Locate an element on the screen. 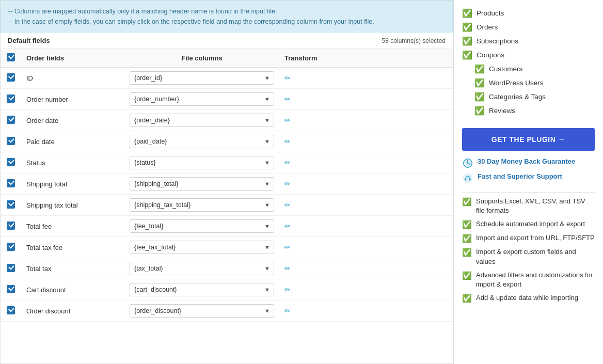 The width and height of the screenshot is (603, 364). file-column-select: {paid_date} is located at coordinates (202, 141).